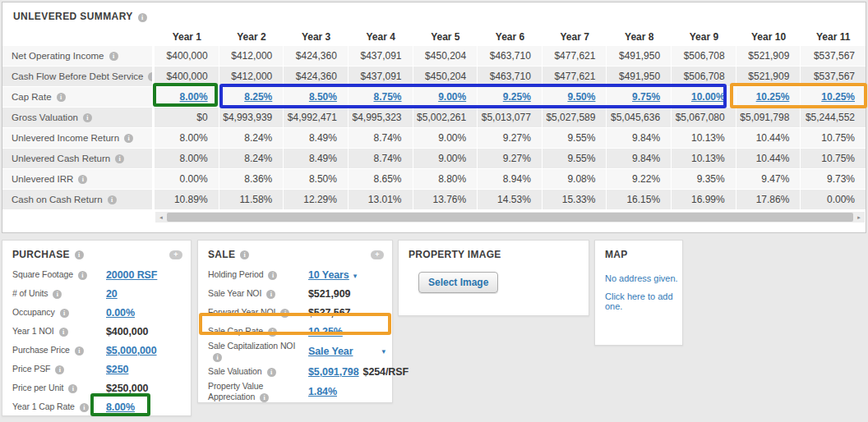 This screenshot has height=422, width=868. Describe the element at coordinates (252, 138) in the screenshot. I see `summary-cell: 8.24%` at that location.